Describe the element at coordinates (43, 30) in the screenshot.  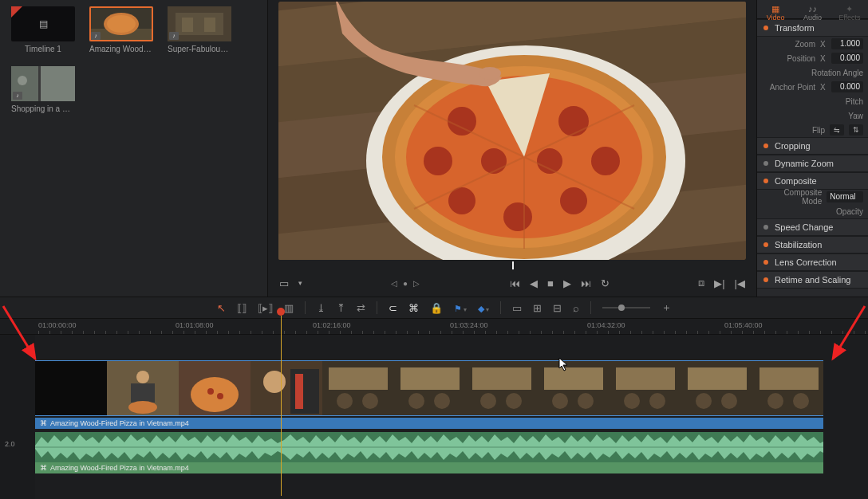
I see `mediapool-item-timeline1: ▤ Timeline 1` at that location.